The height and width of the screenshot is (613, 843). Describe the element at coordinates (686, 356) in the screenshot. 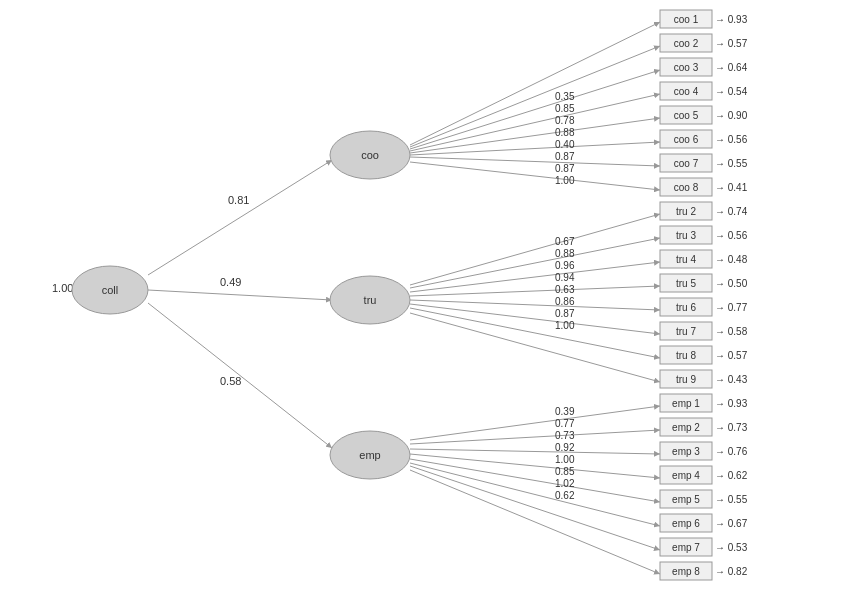

I see `tru8-label: tru 8` at that location.